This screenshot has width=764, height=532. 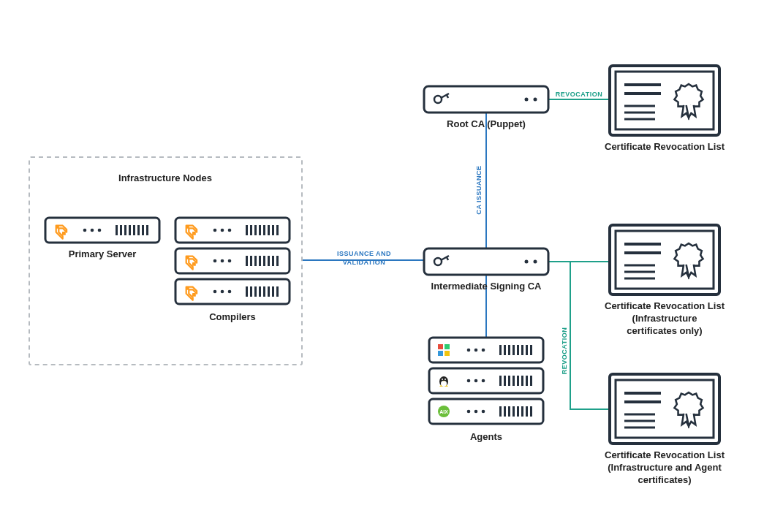 What do you see at coordinates (665, 146) in the screenshot?
I see `crl1-label: Certificate Revocation List` at bounding box center [665, 146].